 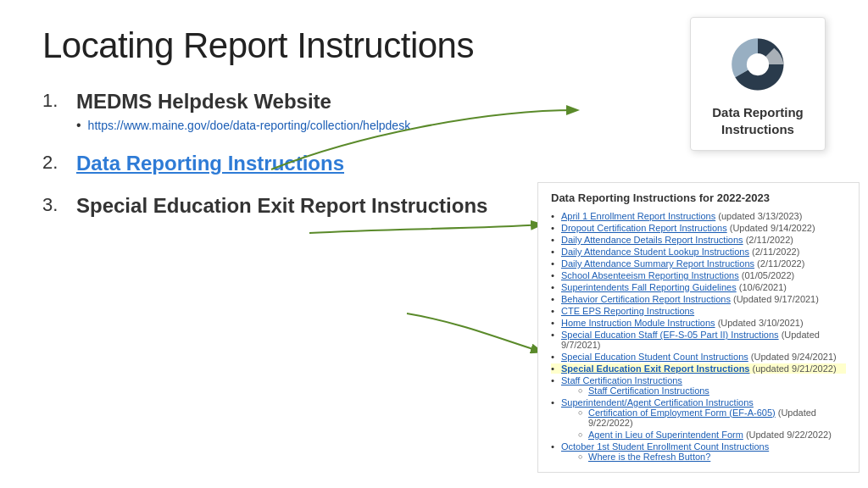 What do you see at coordinates (243, 102) in the screenshot?
I see `item-1-title: MEDMS Helpdesk Website` at bounding box center [243, 102].